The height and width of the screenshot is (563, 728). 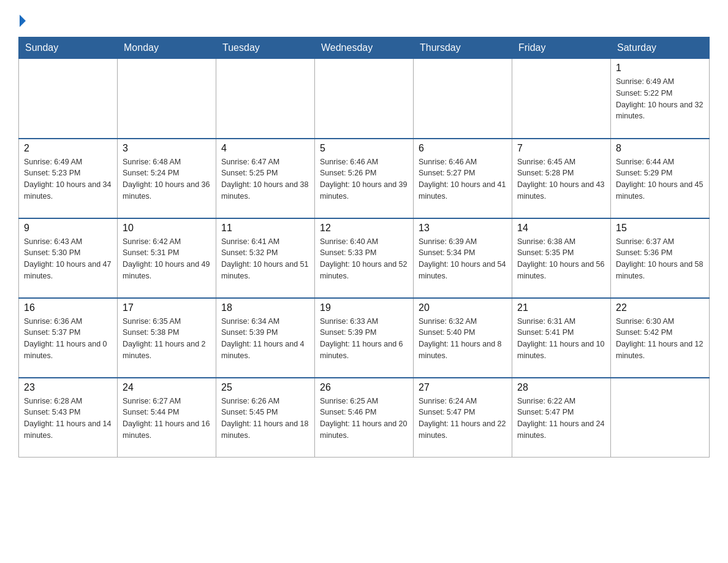 I want to click on calendar-cell: 13Sunrise: 6:39 AMSunset: 5:34 PMDayligh…, so click(x=463, y=258).